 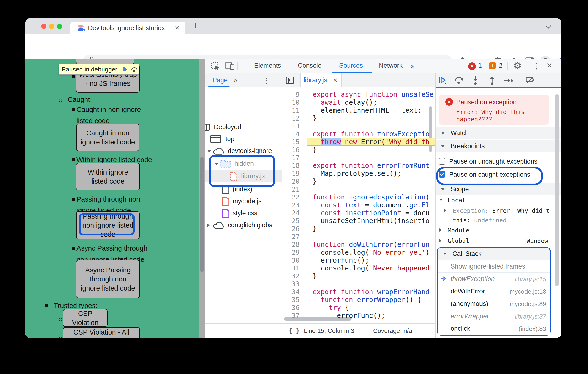 What do you see at coordinates (359, 103) in the screenshot?
I see `code-line: 10 await delay();` at bounding box center [359, 103].